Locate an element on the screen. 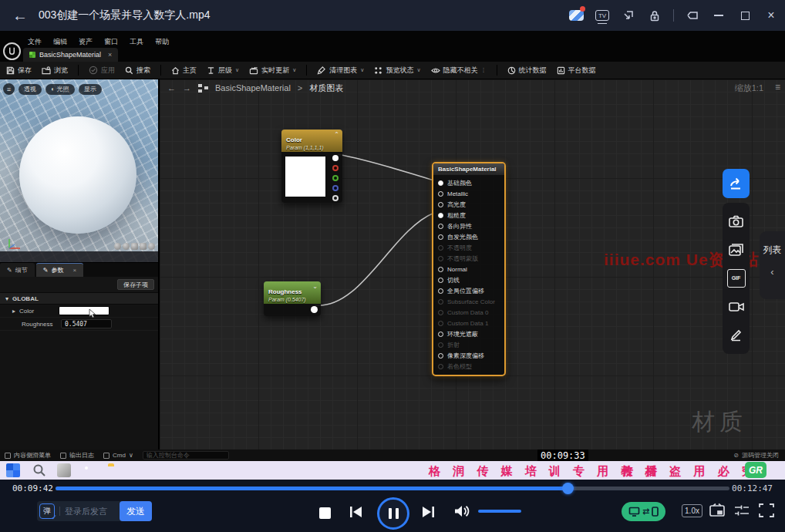 The width and height of the screenshot is (785, 532). seek-bar is located at coordinates (392, 489).